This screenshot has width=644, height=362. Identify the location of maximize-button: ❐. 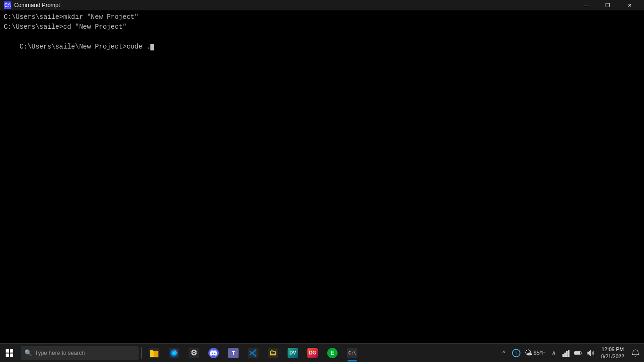
(608, 5).